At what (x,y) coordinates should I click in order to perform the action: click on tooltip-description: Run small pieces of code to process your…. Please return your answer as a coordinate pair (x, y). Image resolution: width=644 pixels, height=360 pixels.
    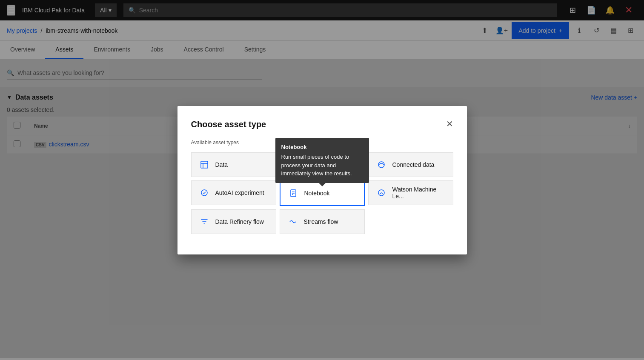
    Looking at the image, I should click on (322, 165).